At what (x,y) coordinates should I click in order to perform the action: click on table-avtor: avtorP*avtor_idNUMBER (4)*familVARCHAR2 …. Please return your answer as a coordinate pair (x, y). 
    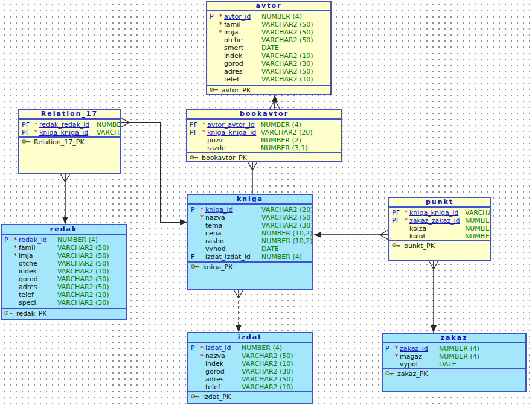
    Looking at the image, I should click on (269, 48).